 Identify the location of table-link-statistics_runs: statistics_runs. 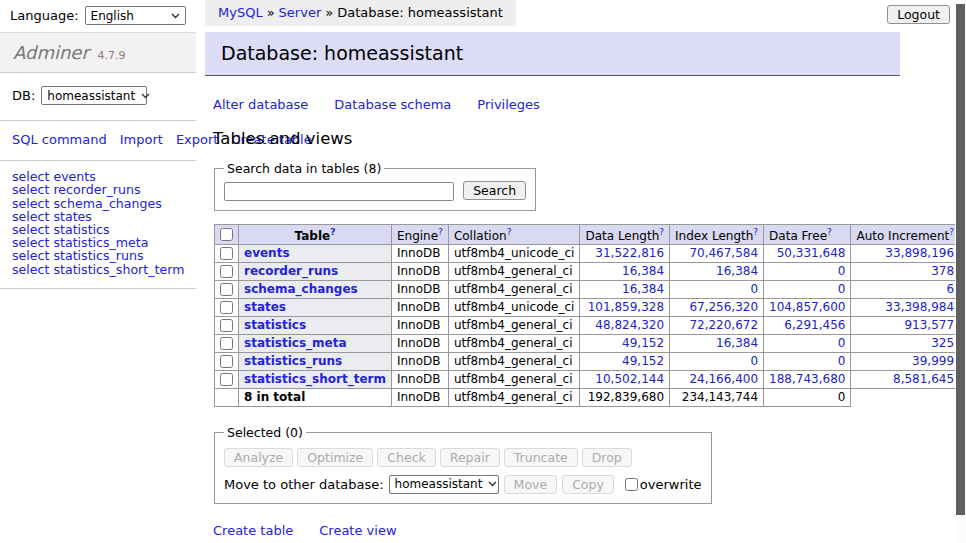
(293, 361).